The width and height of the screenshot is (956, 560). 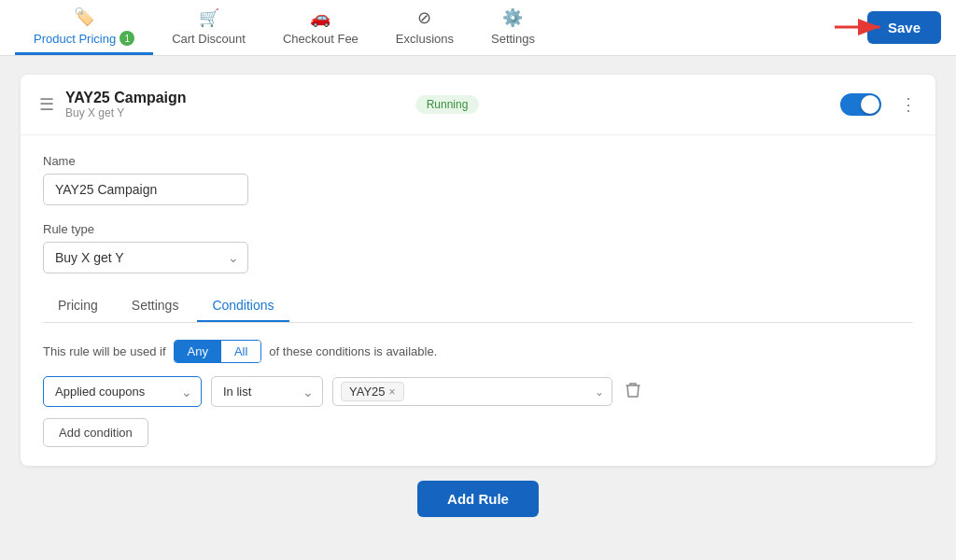 I want to click on name-label: Name, so click(x=478, y=161).